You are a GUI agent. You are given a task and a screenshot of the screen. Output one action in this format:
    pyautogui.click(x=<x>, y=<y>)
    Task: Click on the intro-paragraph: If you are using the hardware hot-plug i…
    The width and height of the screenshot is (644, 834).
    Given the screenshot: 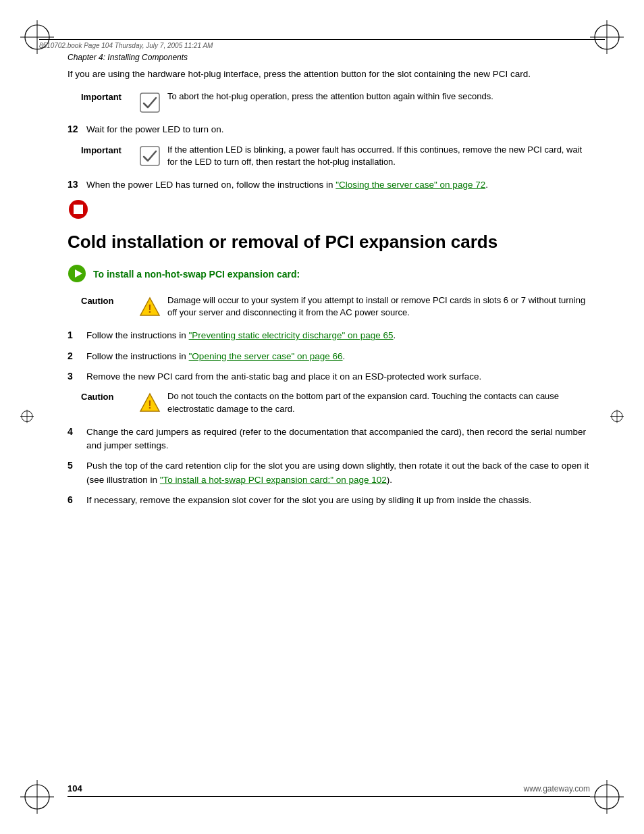 What is the action you would take?
    pyautogui.click(x=329, y=74)
    